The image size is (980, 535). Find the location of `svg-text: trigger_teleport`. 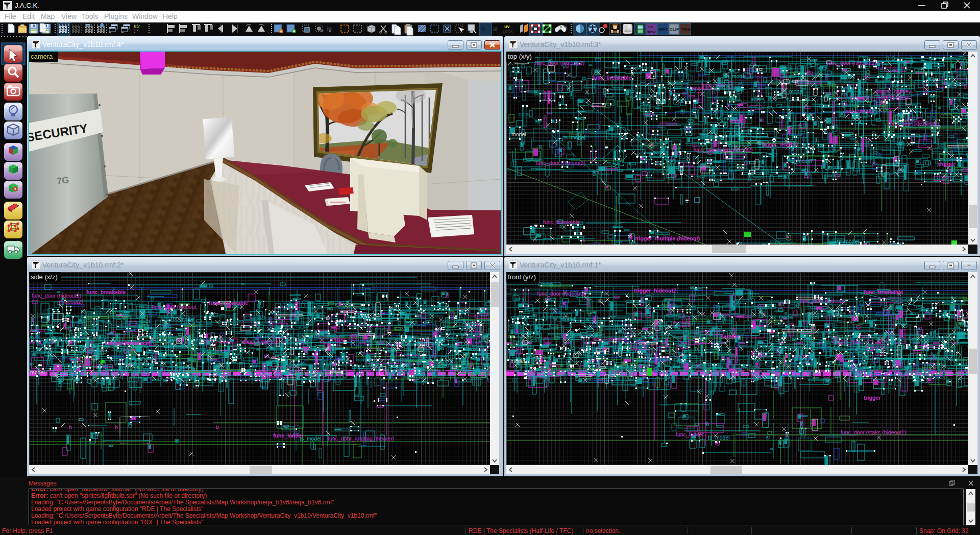

svg-text: trigger_teleport is located at coordinates (780, 144).